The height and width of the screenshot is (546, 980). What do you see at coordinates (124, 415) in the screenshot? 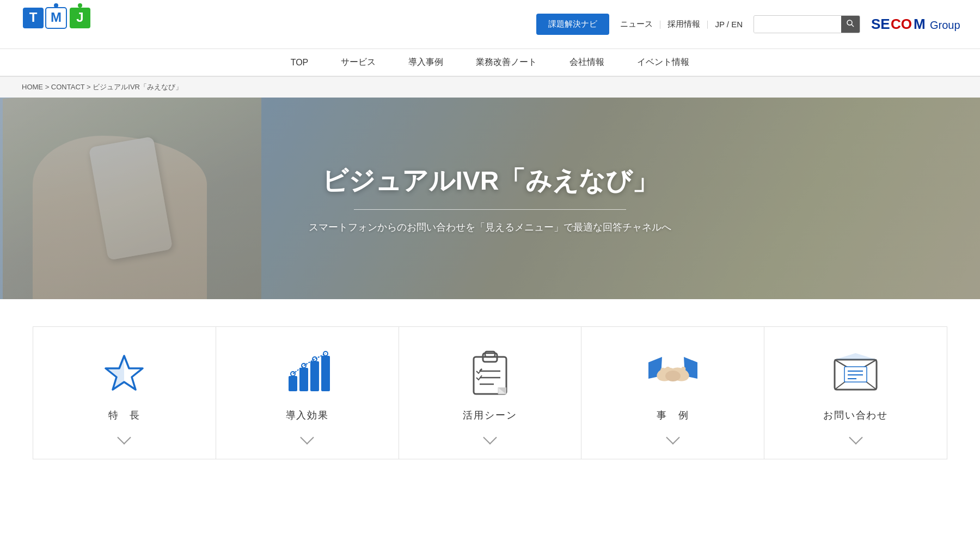
I see `feature-label-0: 特 長` at bounding box center [124, 415].